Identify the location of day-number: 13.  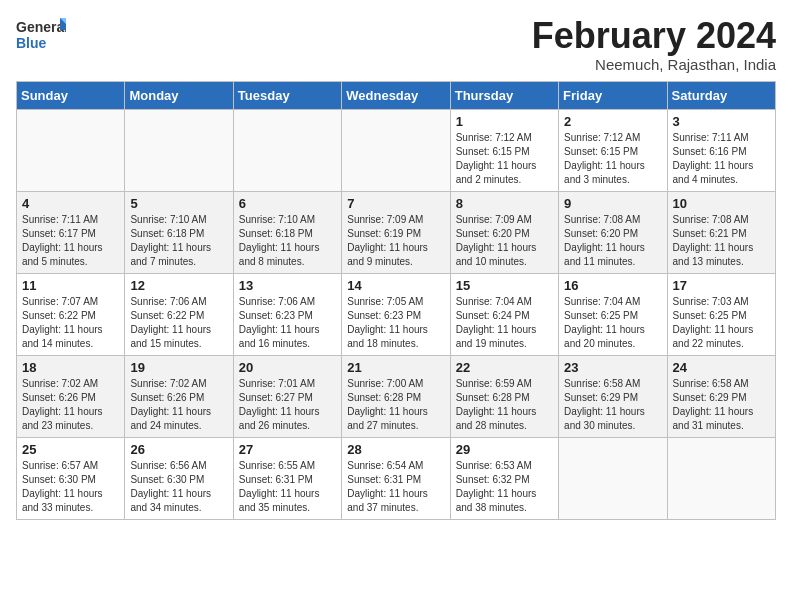
(288, 286).